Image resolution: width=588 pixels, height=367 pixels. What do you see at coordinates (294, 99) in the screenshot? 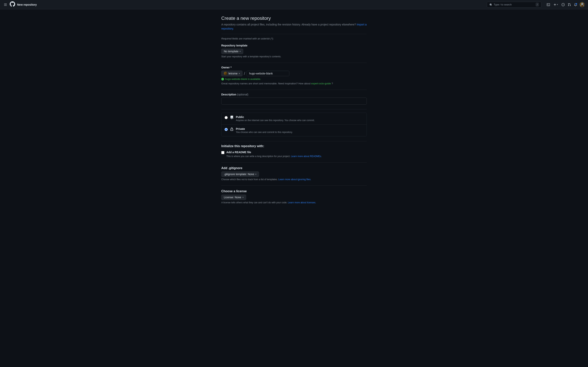
I see `description-section: Description (optional)` at bounding box center [294, 99].